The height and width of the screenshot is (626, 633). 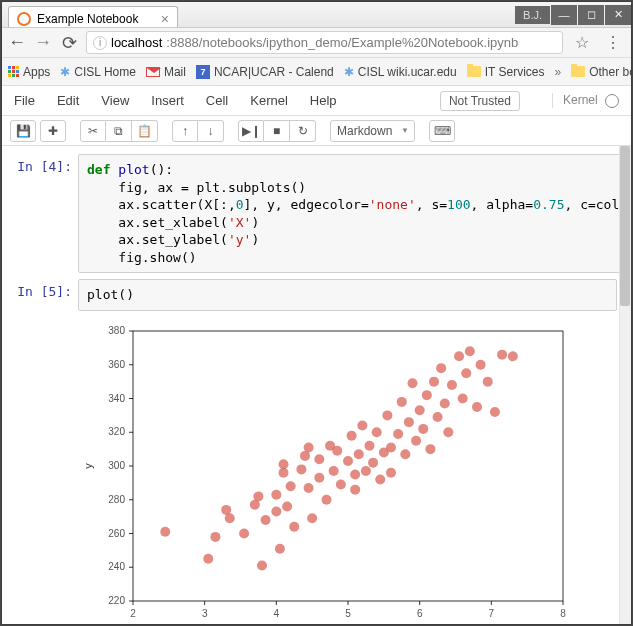 I want to click on menu-insert: Insert, so click(x=168, y=100).